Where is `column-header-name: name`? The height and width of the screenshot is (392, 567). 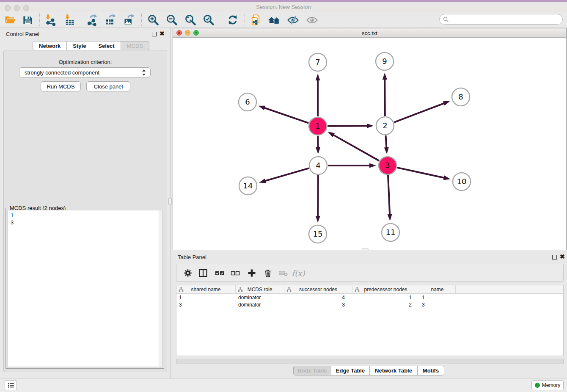 column-header-name: name is located at coordinates (438, 290).